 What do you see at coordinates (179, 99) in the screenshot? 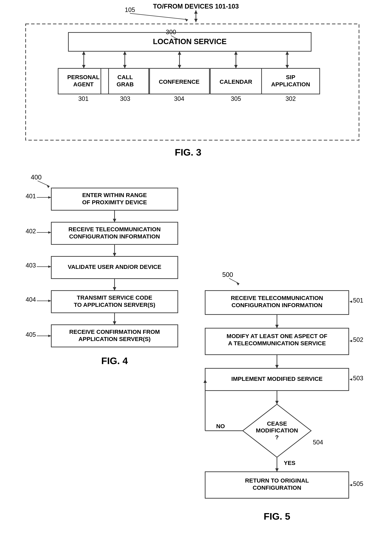
I see `fig3-ref-304: 304` at bounding box center [179, 99].